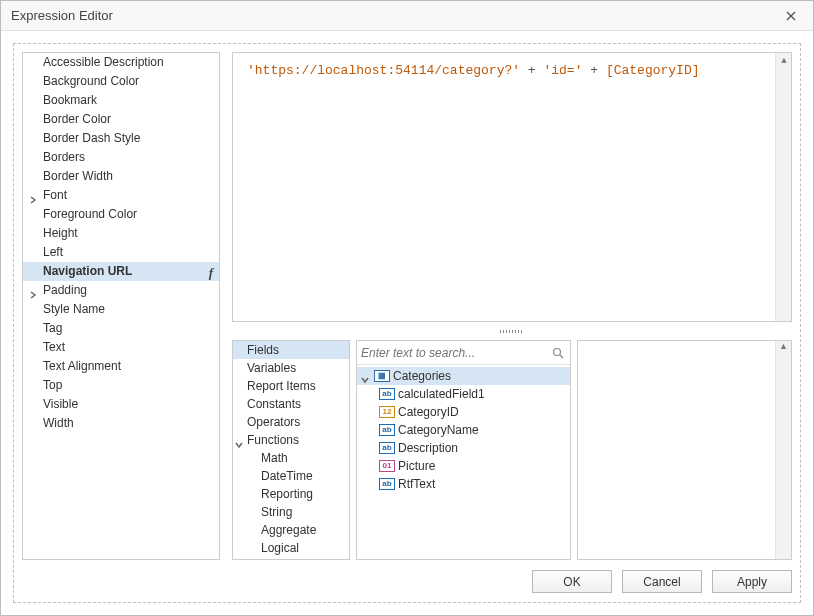 Image resolution: width=814 pixels, height=616 pixels. I want to click on property-label: Border Color, so click(77, 119).